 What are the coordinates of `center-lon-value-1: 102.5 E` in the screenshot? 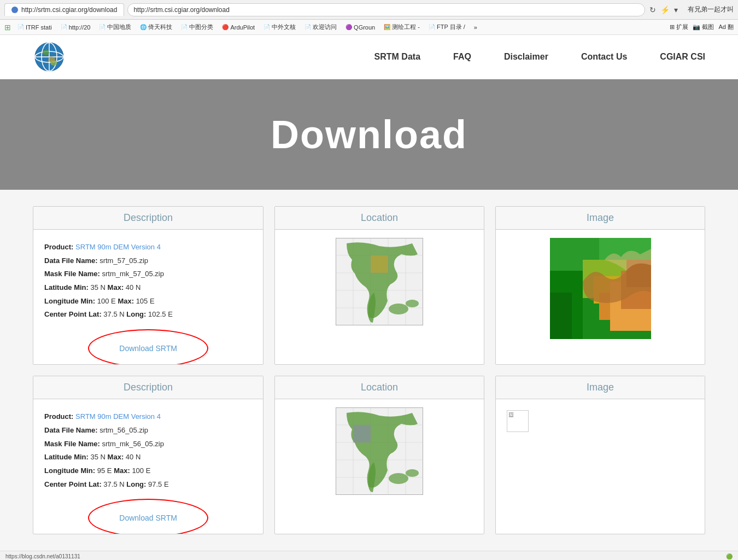 It's located at (161, 314).